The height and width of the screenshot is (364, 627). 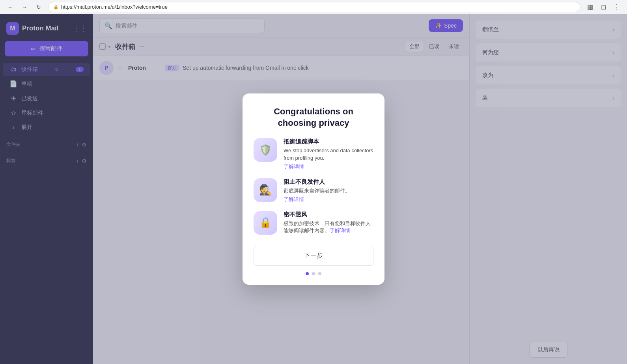 What do you see at coordinates (39, 7) in the screenshot?
I see `refresh-button: ↻` at bounding box center [39, 7].